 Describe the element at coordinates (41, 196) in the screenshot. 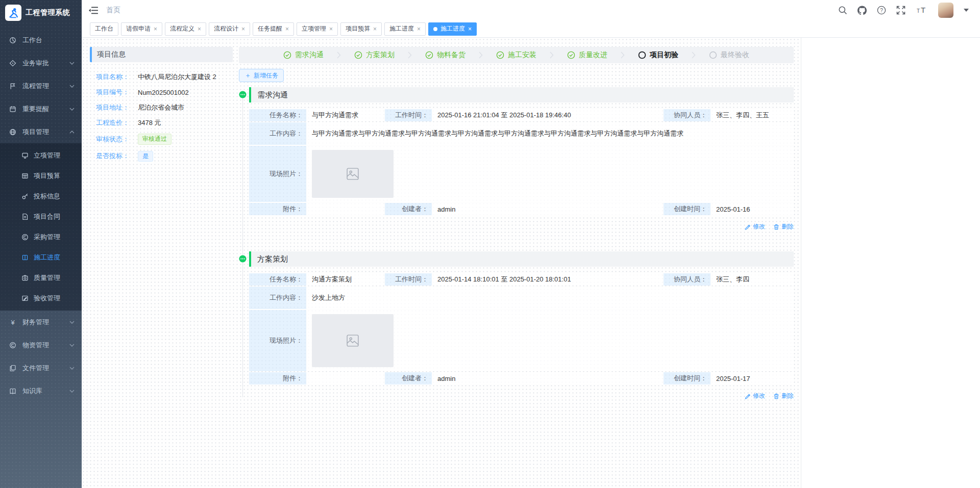

I see `sidebar-item-bid: 投标信息` at that location.